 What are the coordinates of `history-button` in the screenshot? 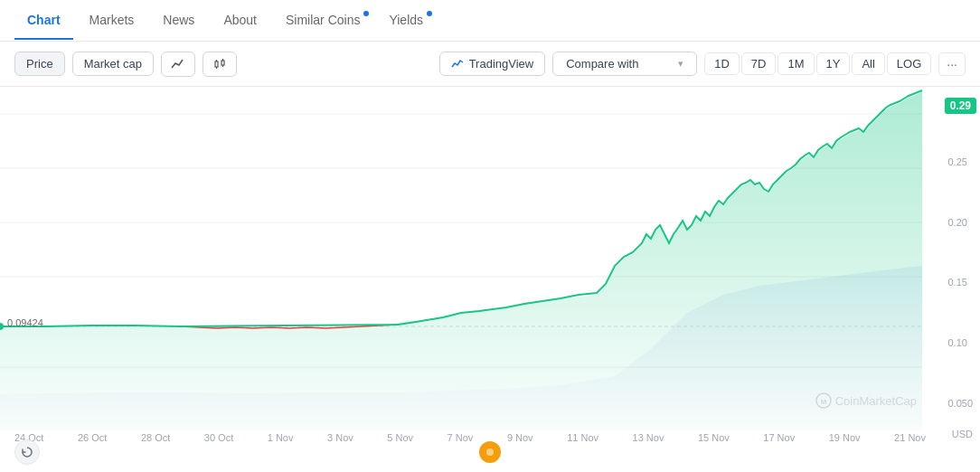 It's located at (27, 452).